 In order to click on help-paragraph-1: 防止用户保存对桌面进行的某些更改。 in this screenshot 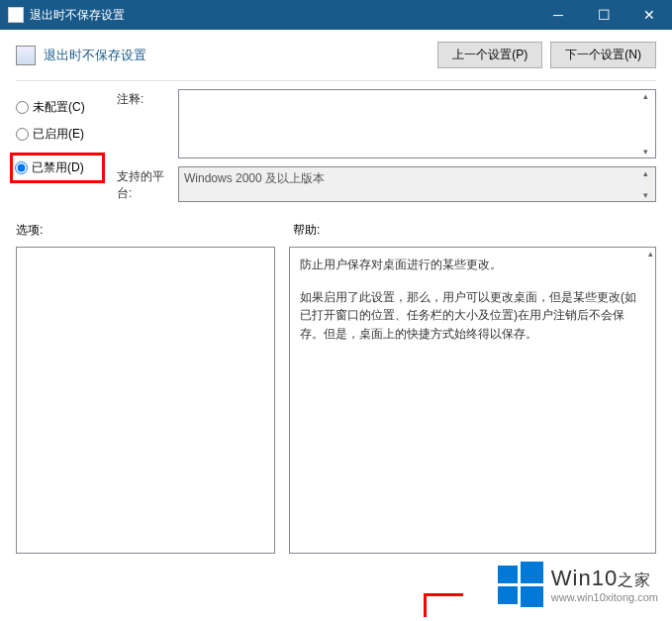, I will do `click(473, 265)`.